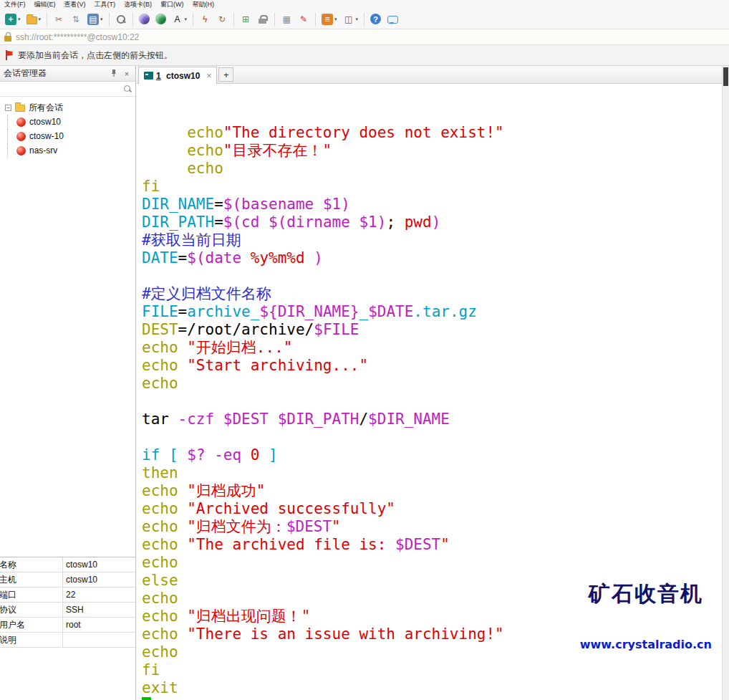 The height and width of the screenshot is (700, 729). What do you see at coordinates (725, 383) in the screenshot?
I see `terminal-scrollbar` at bounding box center [725, 383].